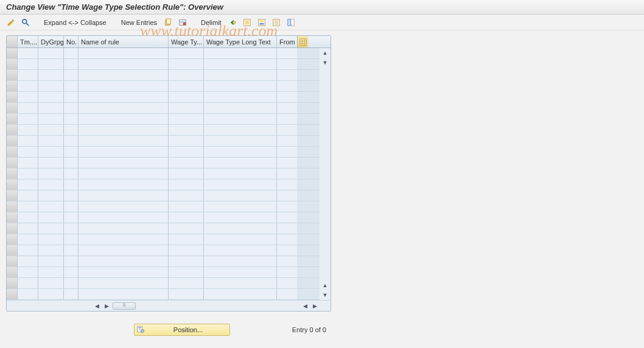 Image resolution: width=644 pixels, height=348 pixels. I want to click on expand-collapse-button: Expand <-> Collapse, so click(75, 23).